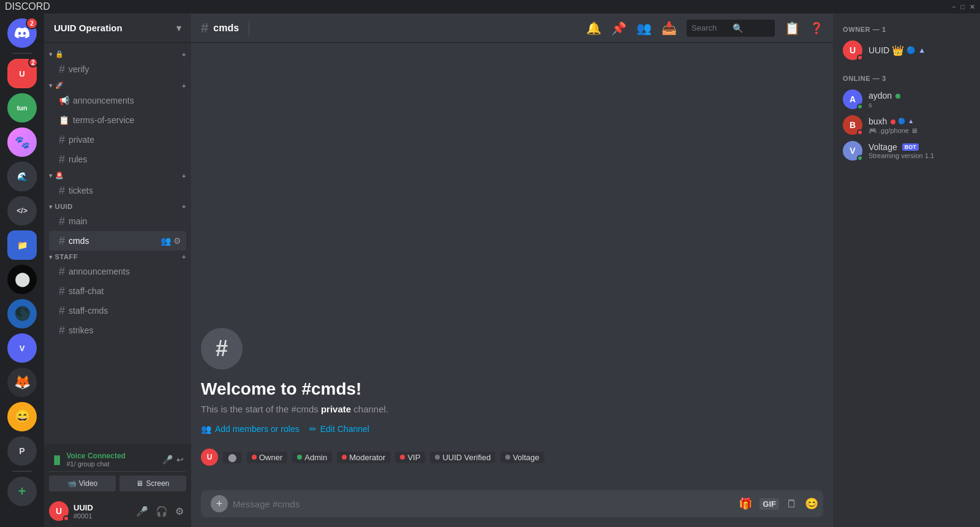 The width and height of the screenshot is (980, 527). I want to click on user-avatar: U, so click(59, 511).